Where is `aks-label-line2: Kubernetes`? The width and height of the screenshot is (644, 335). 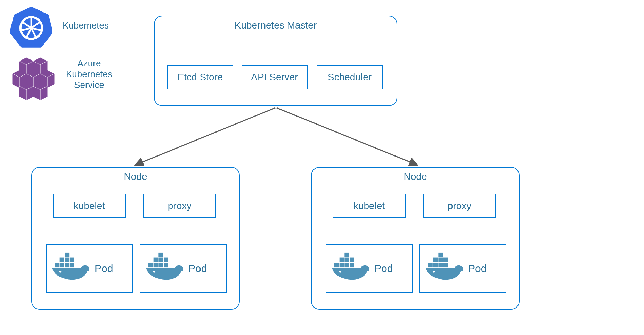 aks-label-line2: Kubernetes is located at coordinates (89, 74).